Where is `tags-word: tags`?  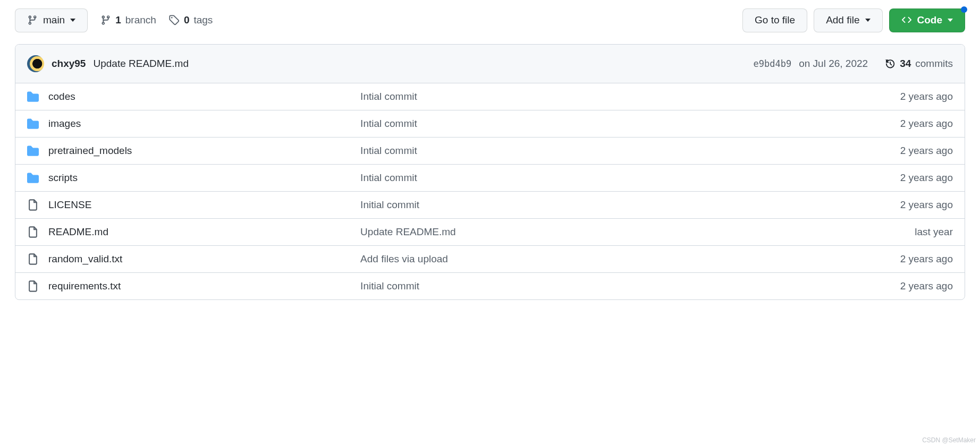
tags-word: tags is located at coordinates (203, 20).